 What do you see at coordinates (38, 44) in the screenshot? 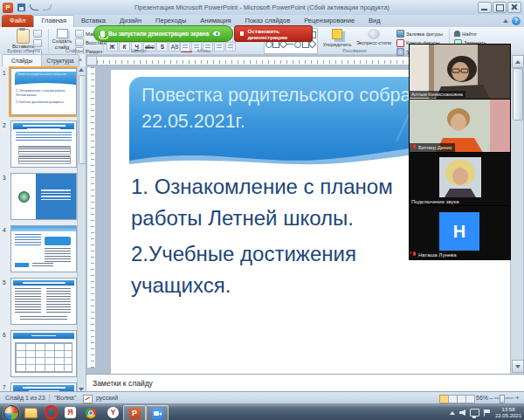
I see `copy-icon` at bounding box center [38, 44].